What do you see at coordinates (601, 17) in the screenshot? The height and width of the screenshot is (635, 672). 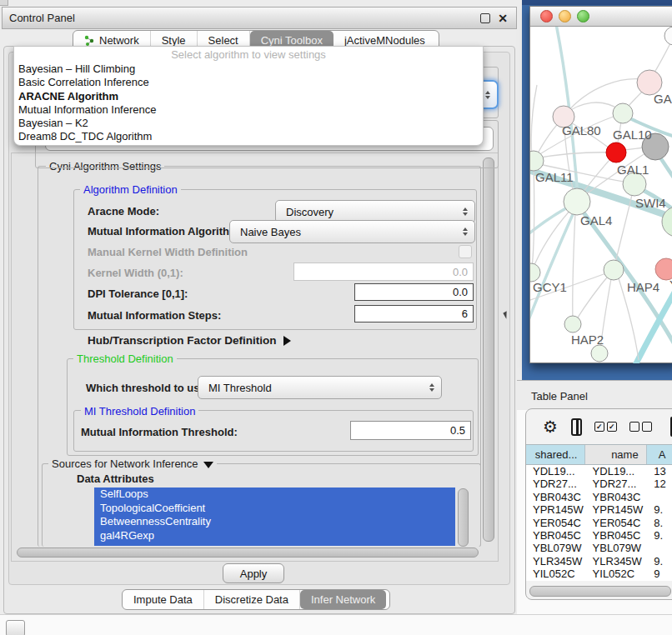 I see `network-window-titlebar` at bounding box center [601, 17].